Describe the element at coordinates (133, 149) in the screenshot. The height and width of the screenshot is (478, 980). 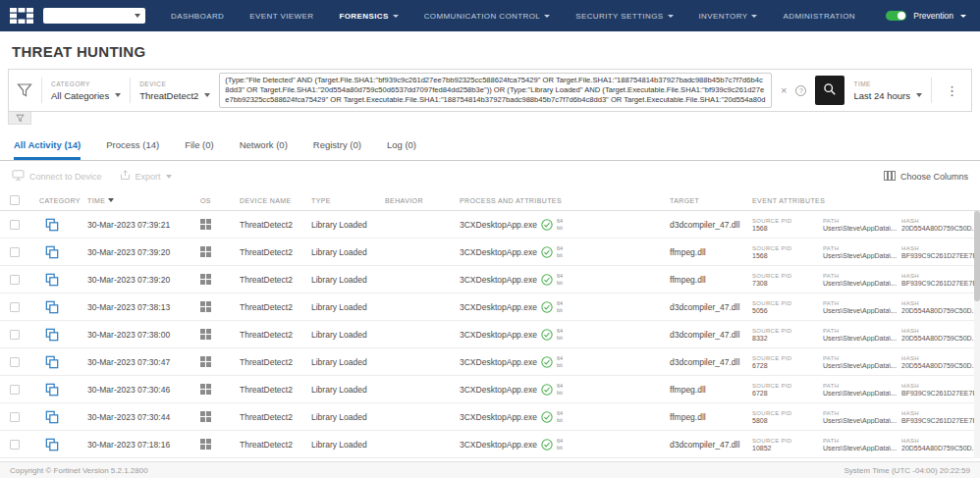
I see `tab: Process (14)` at that location.